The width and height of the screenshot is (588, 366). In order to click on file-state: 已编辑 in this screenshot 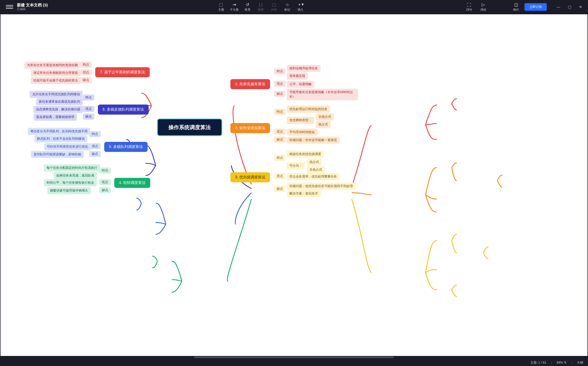, I will do `click(32, 9)`.